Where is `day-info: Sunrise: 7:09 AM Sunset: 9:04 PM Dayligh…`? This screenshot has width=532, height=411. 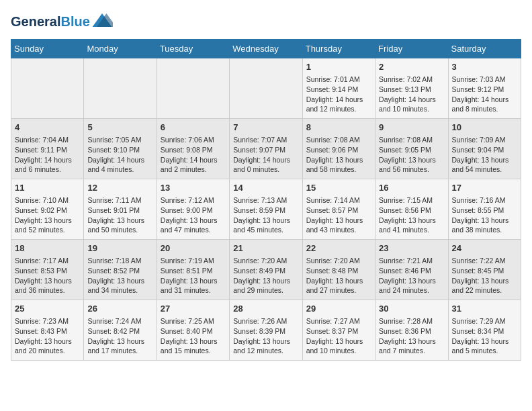
day-info: Sunrise: 7:09 AM Sunset: 9:04 PM Dayligh… is located at coordinates (485, 154).